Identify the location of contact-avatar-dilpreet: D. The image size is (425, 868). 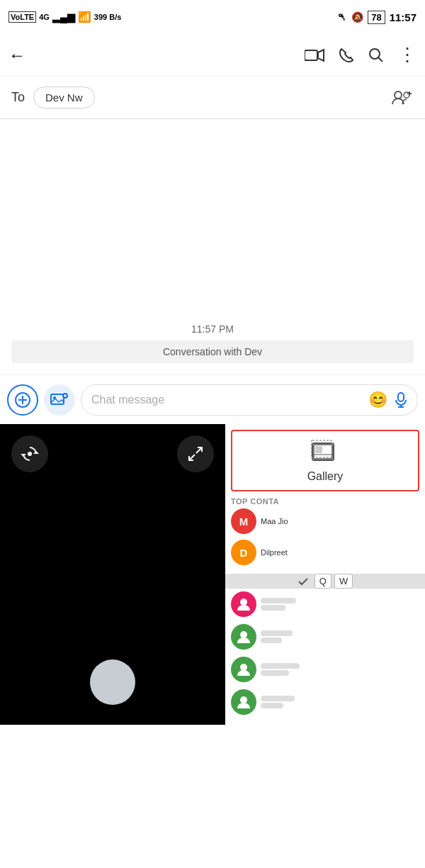
(244, 552).